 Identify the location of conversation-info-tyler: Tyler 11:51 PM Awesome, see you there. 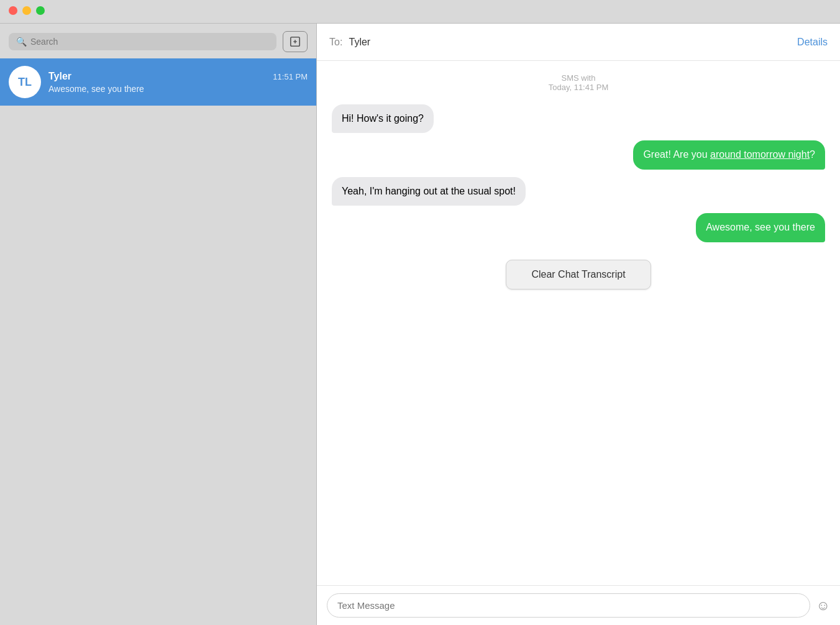
(178, 82).